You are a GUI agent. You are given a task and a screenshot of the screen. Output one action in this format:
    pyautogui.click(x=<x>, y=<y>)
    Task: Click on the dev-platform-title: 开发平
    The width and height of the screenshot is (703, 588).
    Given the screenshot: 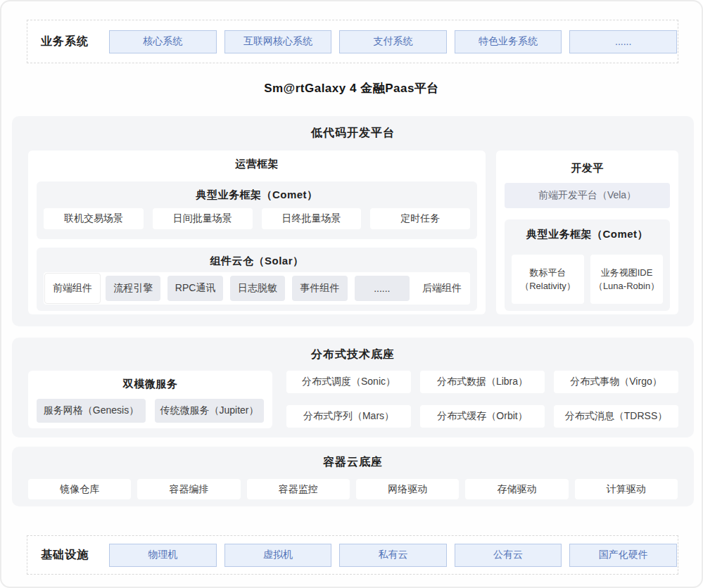 What is the action you would take?
    pyautogui.click(x=587, y=169)
    